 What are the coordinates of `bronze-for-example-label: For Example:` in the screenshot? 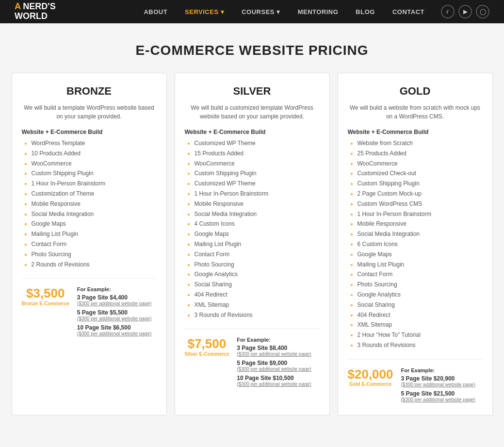 It's located at (117, 289).